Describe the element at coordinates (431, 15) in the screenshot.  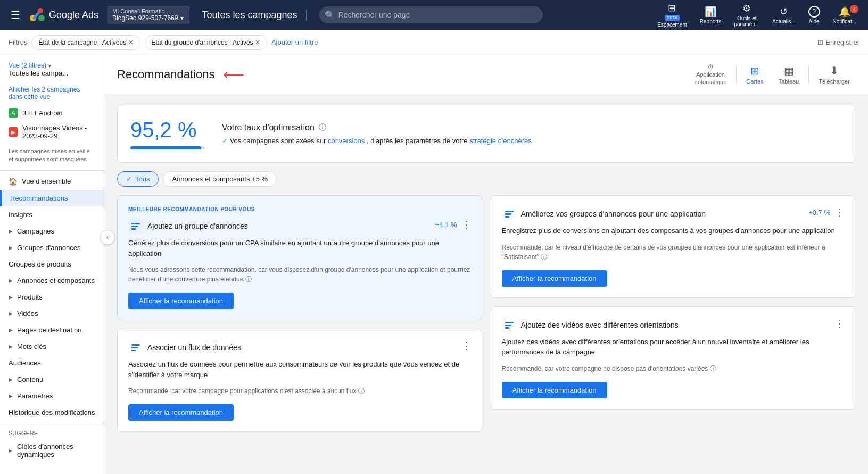
I see `search-bar: 🔍` at that location.